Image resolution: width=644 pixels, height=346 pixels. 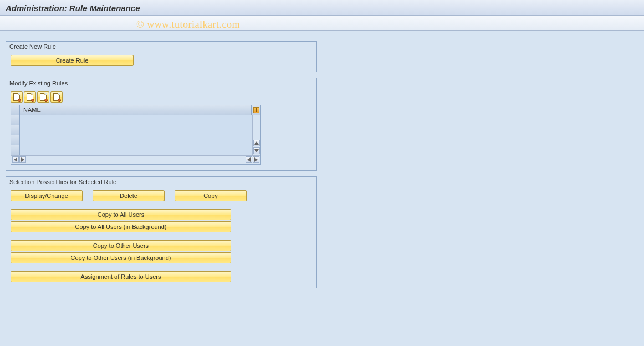 I want to click on panel-title-selection: Selection Possibilities for Selected Rul…, so click(x=161, y=182).